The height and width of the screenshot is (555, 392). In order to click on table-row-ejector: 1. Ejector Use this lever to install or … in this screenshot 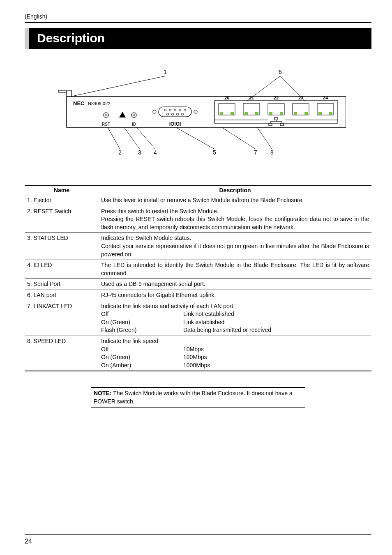, I will do `click(198, 200)`.